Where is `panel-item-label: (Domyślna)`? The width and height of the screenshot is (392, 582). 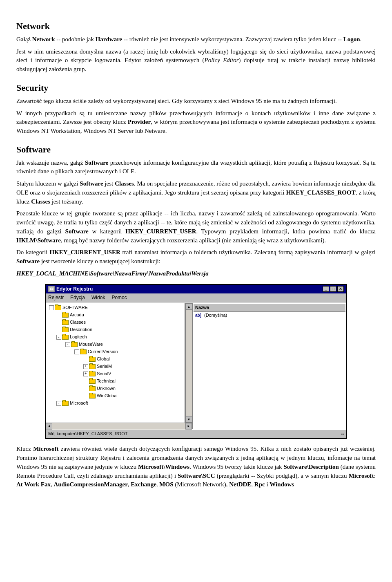
panel-item-label: (Domyślna) is located at coordinates (216, 316).